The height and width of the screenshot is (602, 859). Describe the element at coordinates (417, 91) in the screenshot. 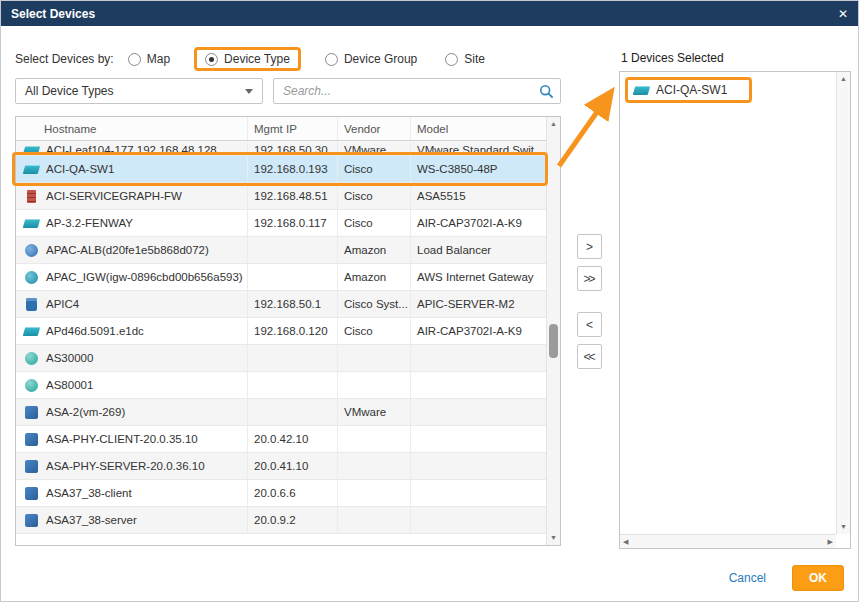

I see `search-box` at that location.